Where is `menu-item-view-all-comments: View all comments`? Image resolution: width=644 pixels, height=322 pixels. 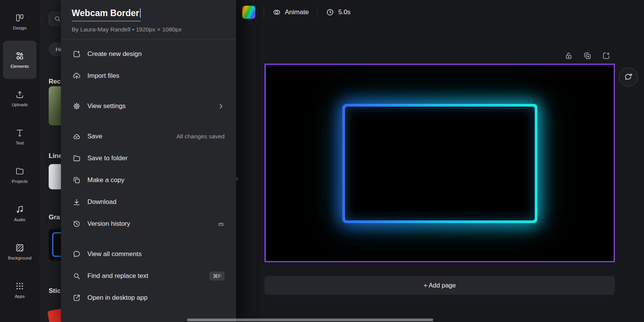 menu-item-view-all-comments: View all comments is located at coordinates (149, 255).